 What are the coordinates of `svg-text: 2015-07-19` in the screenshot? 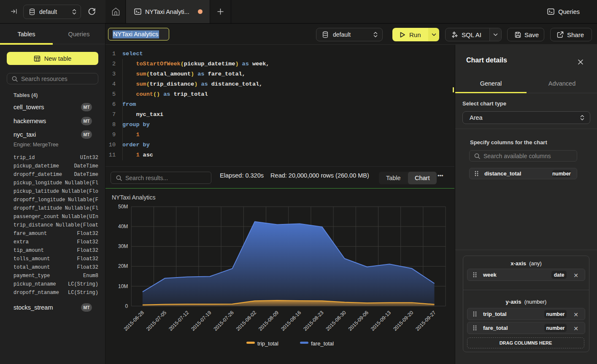 It's located at (201, 321).